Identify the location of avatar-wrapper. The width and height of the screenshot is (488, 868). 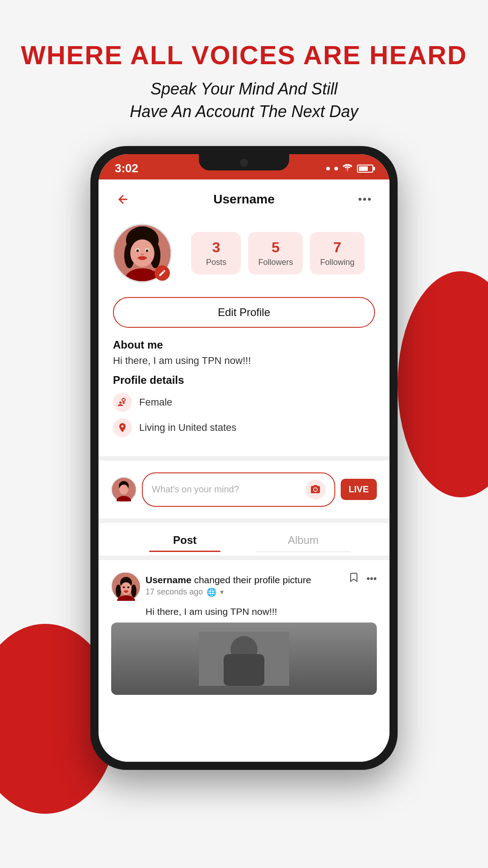
(142, 253).